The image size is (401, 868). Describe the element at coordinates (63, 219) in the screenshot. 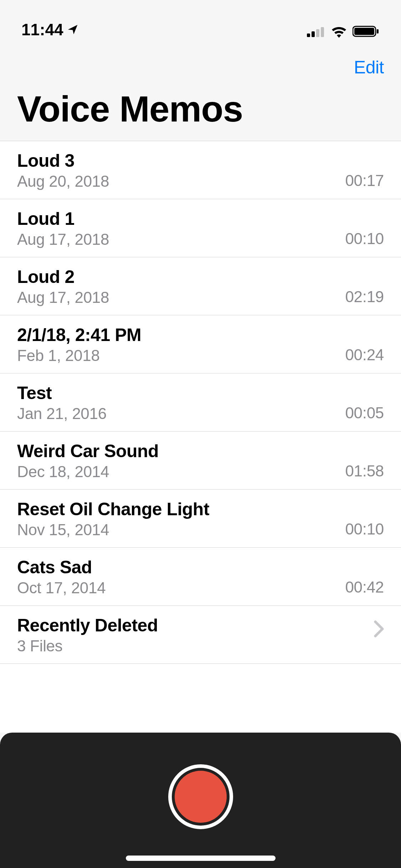

I see `memo-title: Loud 1` at that location.